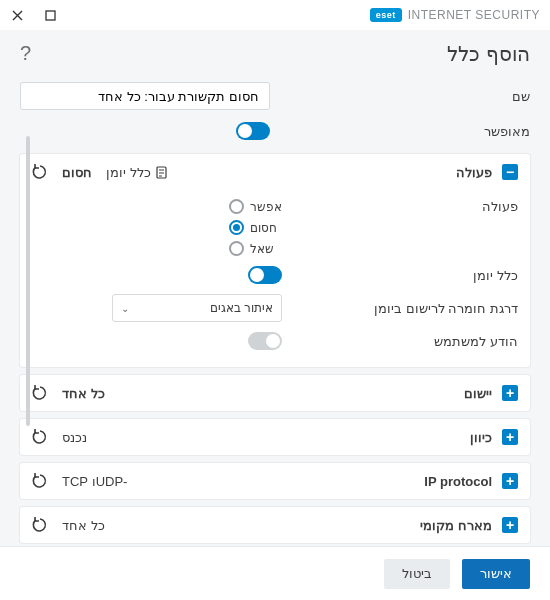 Image resolution: width=550 pixels, height=600 pixels. I want to click on scrollbar, so click(28, 281).